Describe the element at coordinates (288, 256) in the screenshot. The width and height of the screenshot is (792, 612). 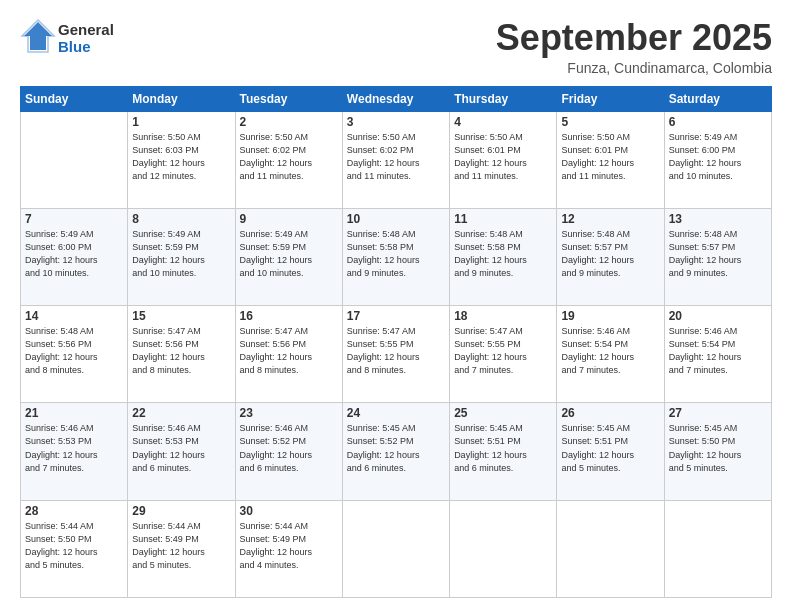
I see `calendar-cell: 9Sunrise: 5:49 AM Sunset: 5:59 PM Daylig…` at that location.